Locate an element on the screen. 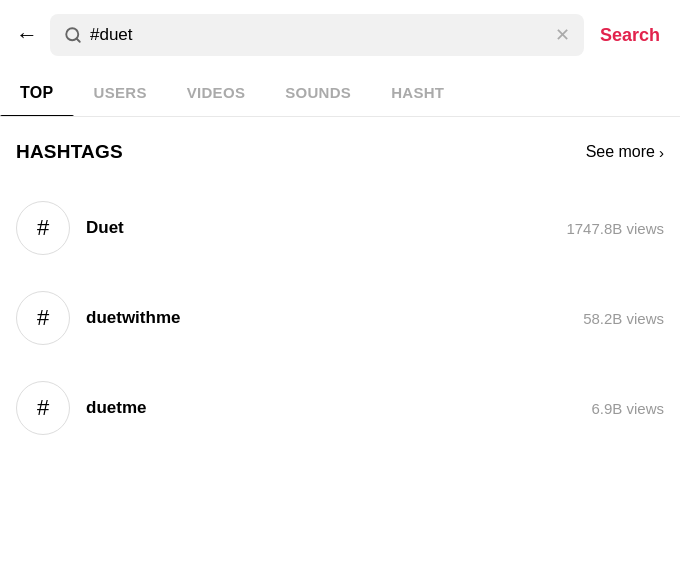  tab-sounds: SOUNDS is located at coordinates (318, 93).